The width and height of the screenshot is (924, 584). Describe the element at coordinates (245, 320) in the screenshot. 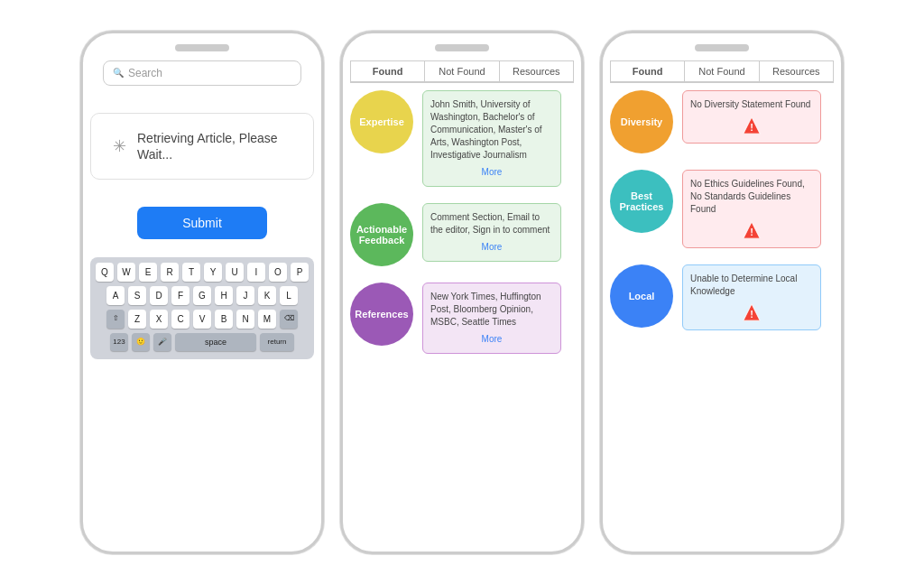

I see `key-n: N` at that location.